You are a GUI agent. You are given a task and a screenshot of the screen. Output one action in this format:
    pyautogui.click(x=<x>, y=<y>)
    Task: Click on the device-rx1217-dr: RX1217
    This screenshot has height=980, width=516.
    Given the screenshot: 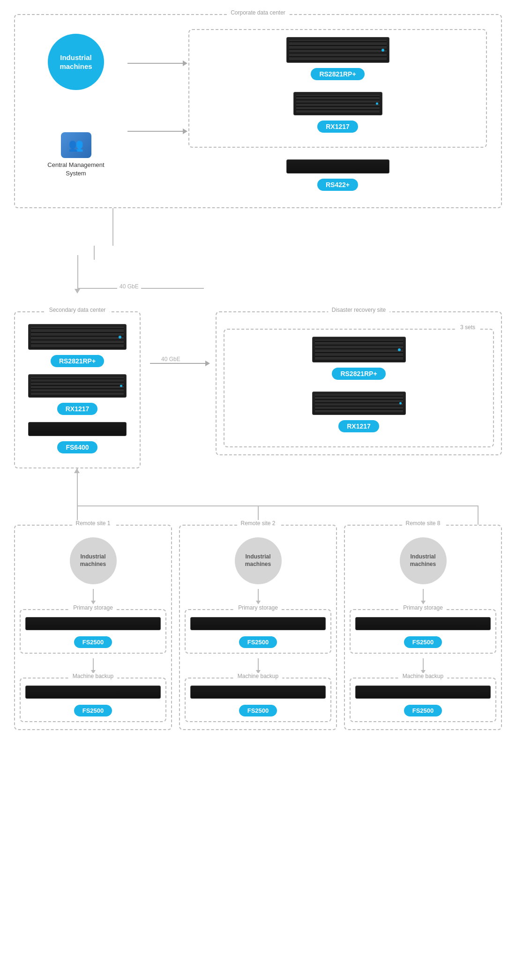 What is the action you would take?
    pyautogui.click(x=359, y=412)
    